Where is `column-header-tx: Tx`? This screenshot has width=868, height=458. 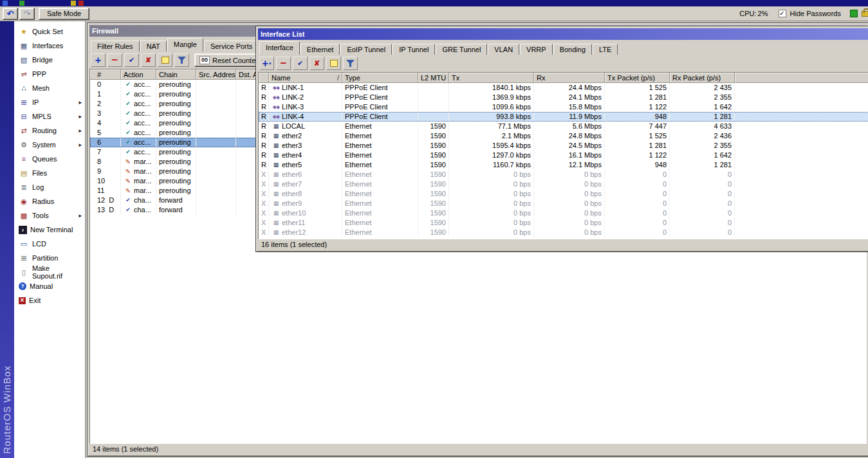
column-header-tx: Tx is located at coordinates (492, 78).